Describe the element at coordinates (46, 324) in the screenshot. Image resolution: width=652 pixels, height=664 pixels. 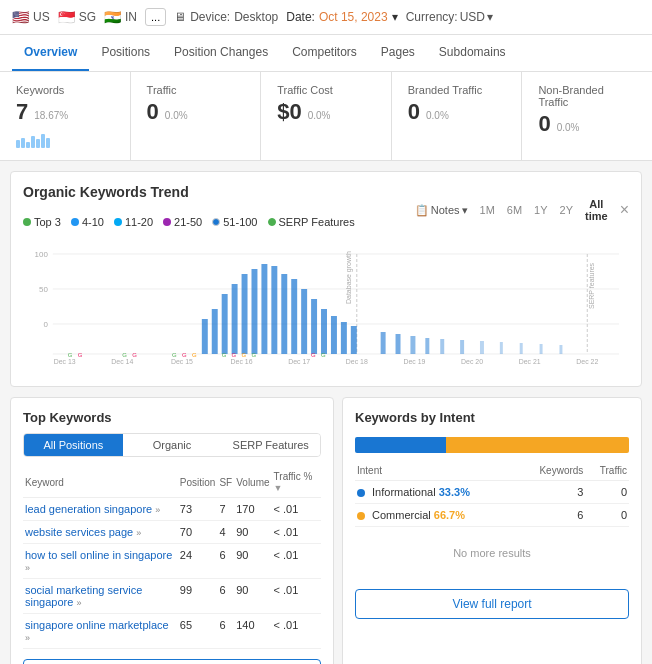
I see `svg-text: 0` at that location.